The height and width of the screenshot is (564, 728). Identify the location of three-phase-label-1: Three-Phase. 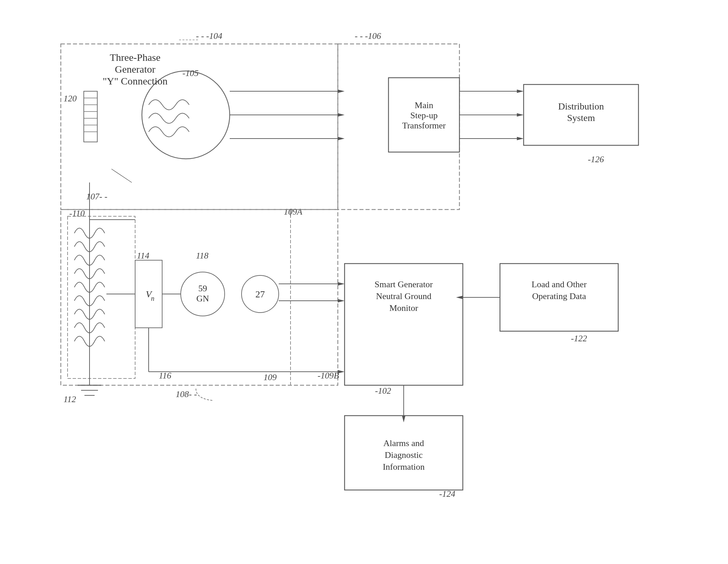
(135, 57).